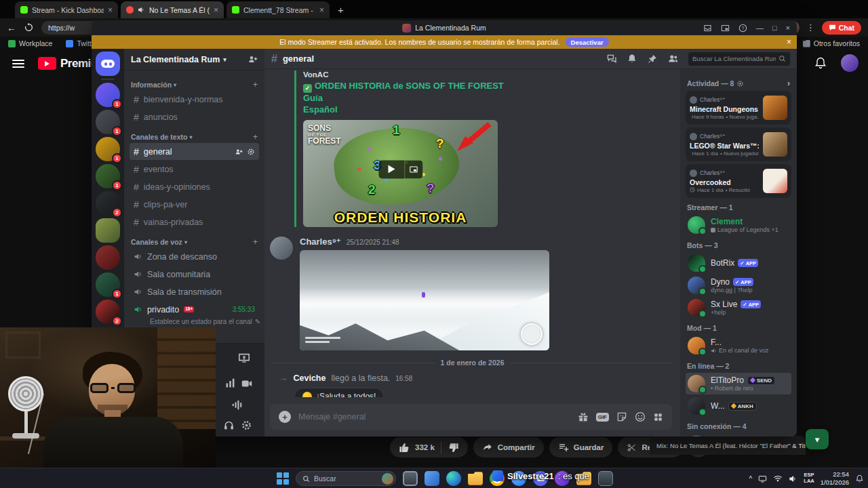  Describe the element at coordinates (741, 84) in the screenshot. I see `gear-icon` at that location.